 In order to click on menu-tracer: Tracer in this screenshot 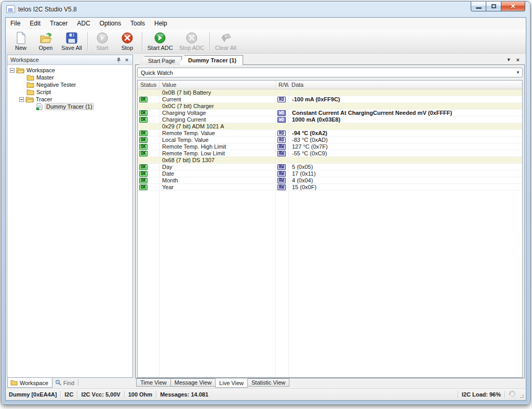, I will do `click(59, 24)`.